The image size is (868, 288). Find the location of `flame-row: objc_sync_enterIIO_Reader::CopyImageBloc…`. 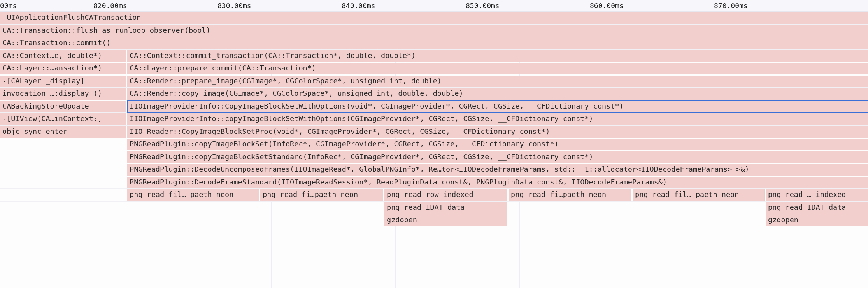

flame-row: objc_sync_enterIIO_Reader::CopyImageBloc… is located at coordinates (434, 132).